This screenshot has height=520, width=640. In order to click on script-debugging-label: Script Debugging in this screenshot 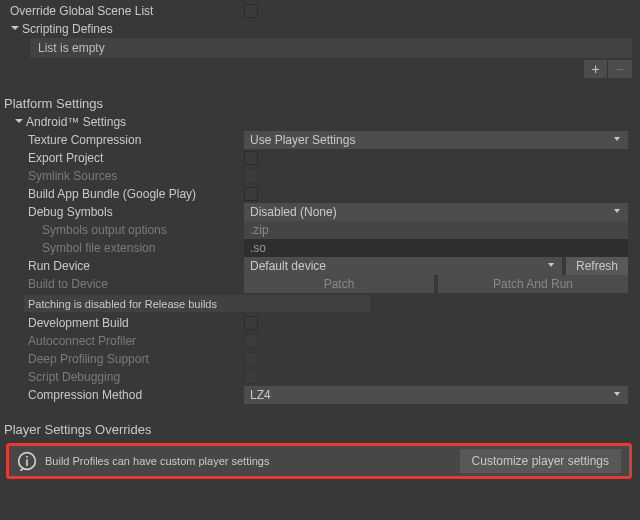, I will do `click(74, 377)`.